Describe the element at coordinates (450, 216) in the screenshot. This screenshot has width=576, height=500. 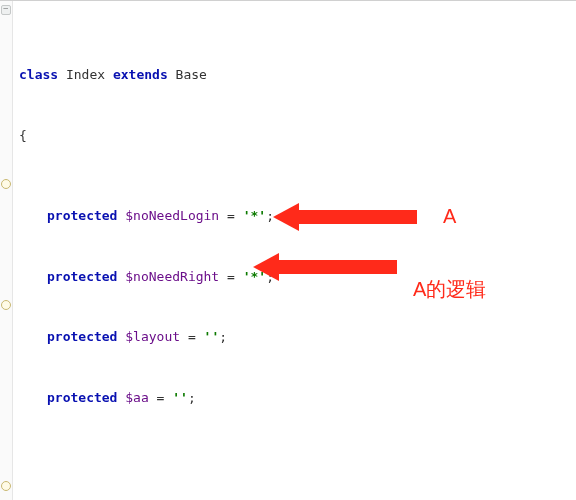
I see `annotation-label-a: A` at that location.